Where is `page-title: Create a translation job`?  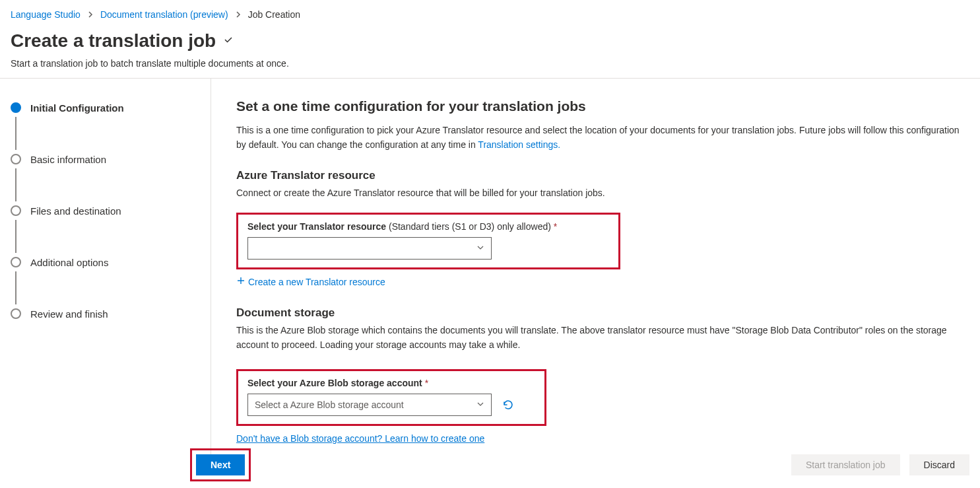
page-title: Create a translation job is located at coordinates (114, 41).